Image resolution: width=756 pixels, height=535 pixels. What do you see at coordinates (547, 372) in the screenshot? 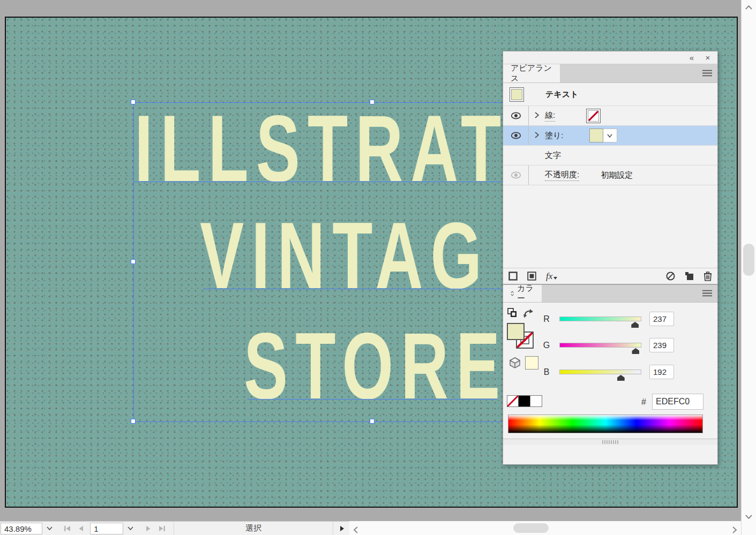
I see `channel-label-b: B` at bounding box center [547, 372].